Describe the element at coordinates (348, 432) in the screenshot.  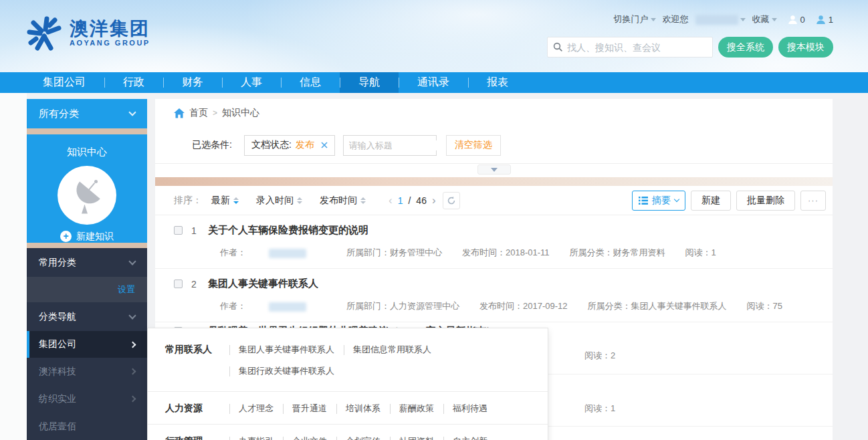
I see `flyout-row-admin: 行政管理 办事指引 企业文件 企划宣传 社团资料 自主创新 党务工作 重大活动资…` at that location.